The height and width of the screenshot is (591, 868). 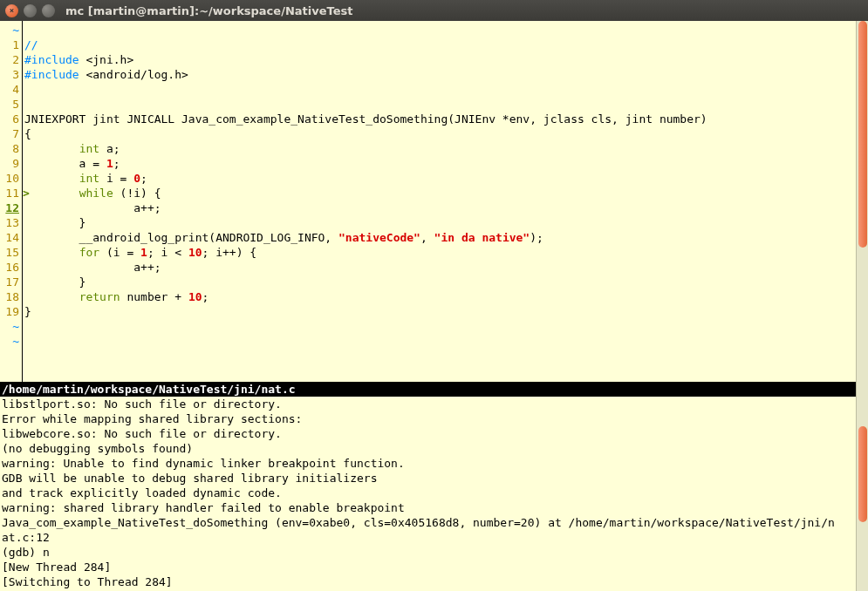 What do you see at coordinates (447, 119) in the screenshot?
I see `code-line: JNIEXPORT jint JNICALL Java_com_example_…` at bounding box center [447, 119].